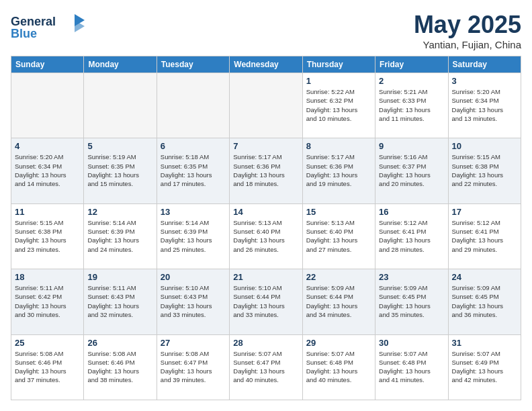  What do you see at coordinates (266, 302) in the screenshot?
I see `calendar-cell: 21Sunrise: 5:10 AMSunset: 6:44 PMDayligh…` at bounding box center [266, 302].